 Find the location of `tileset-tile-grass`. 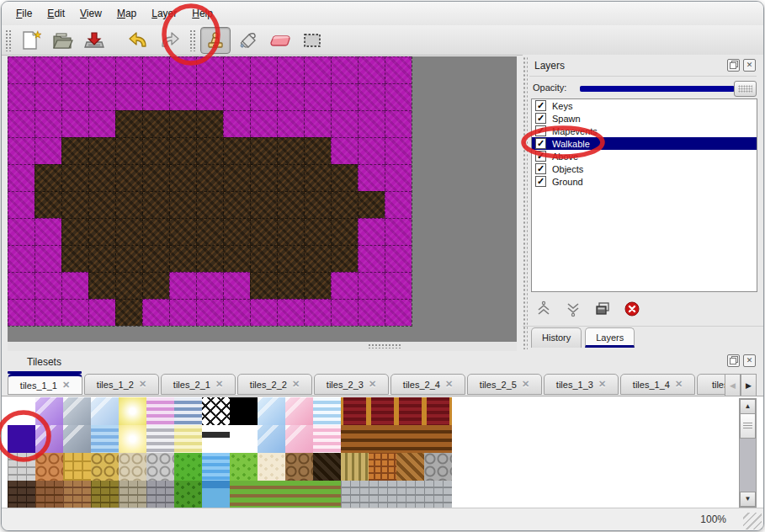

tileset-tile-grass is located at coordinates (189, 466).